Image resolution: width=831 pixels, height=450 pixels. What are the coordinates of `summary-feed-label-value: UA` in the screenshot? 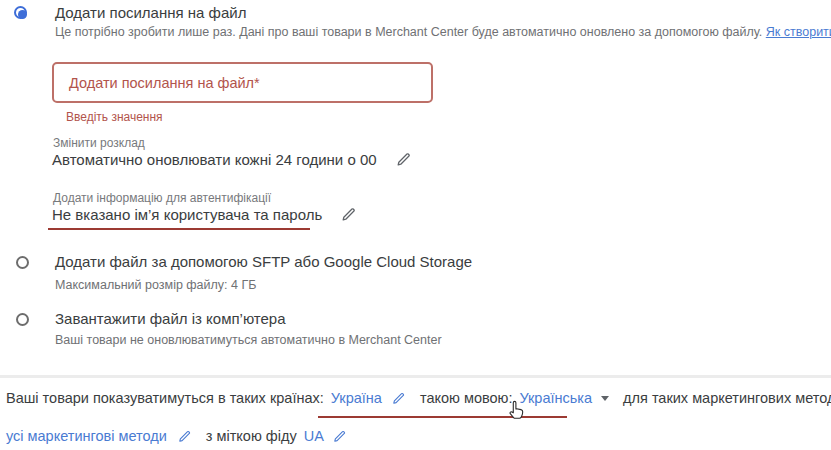 It's located at (314, 436).